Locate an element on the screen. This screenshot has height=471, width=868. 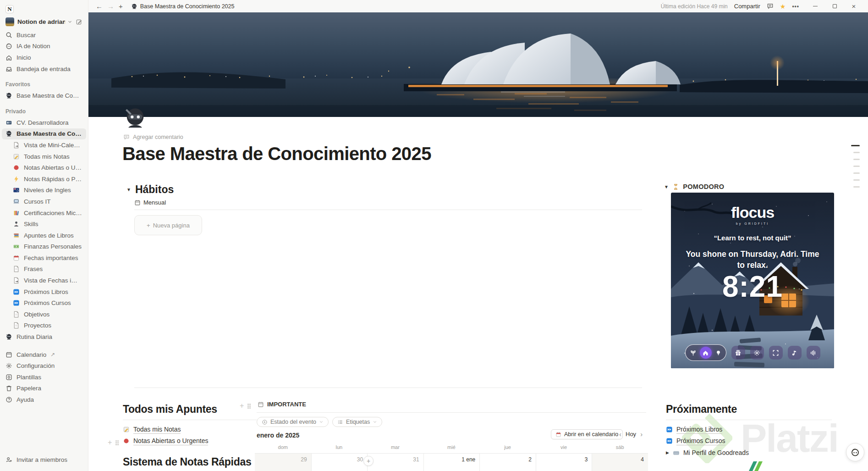
calendar-cell: 1 ene is located at coordinates (452, 462).